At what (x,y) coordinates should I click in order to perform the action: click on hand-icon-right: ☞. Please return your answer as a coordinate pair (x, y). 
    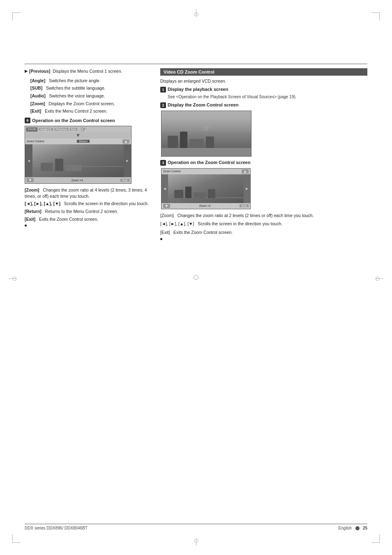
    Looking at the image, I should click on (206, 129).